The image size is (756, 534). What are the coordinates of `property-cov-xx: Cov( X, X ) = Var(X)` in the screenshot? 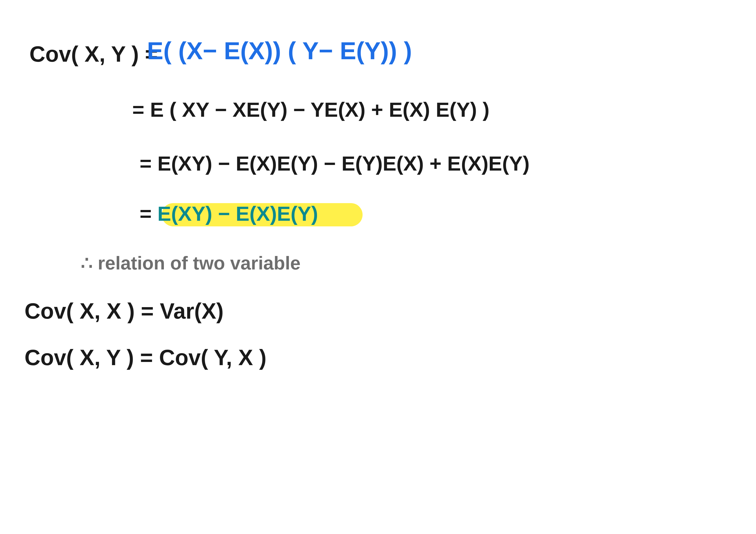 It's located at (124, 311).